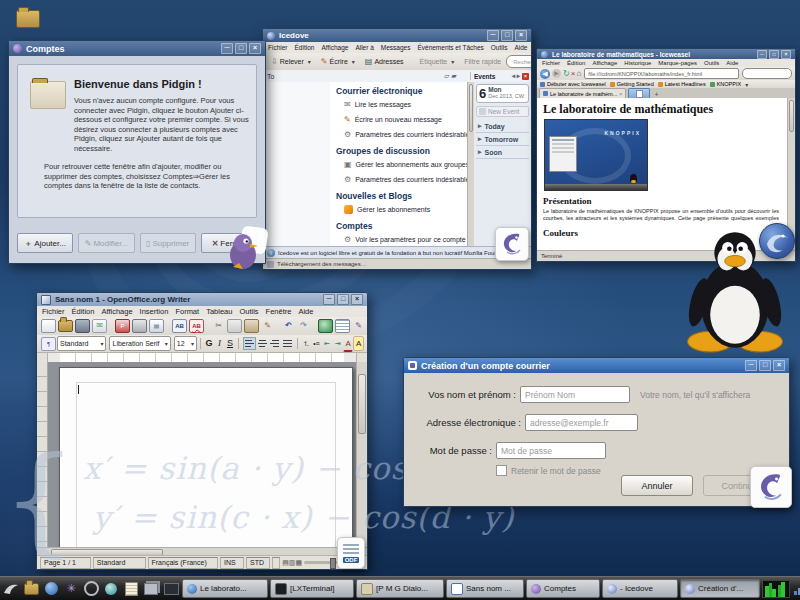 The height and width of the screenshot is (600, 800). I want to click on task-le-laboratoire: Le laborato..., so click(225, 588).